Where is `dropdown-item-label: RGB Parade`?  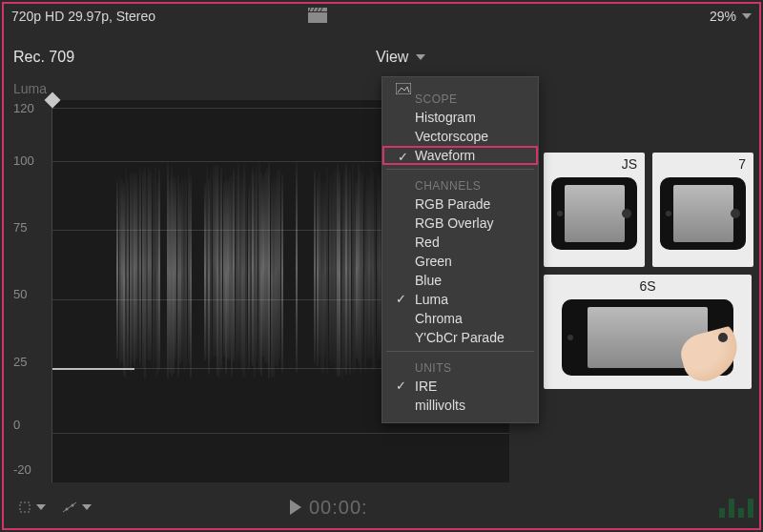 dropdown-item-label: RGB Parade is located at coordinates (452, 204).